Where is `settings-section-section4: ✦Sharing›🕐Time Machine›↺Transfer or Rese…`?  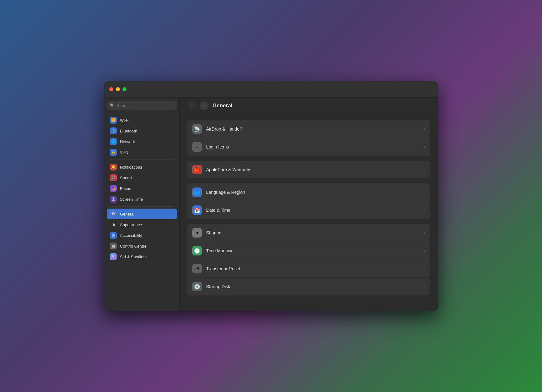 settings-section-section4: ✦Sharing›🕐Time Machine›↺Transfer or Rese… is located at coordinates (309, 260).